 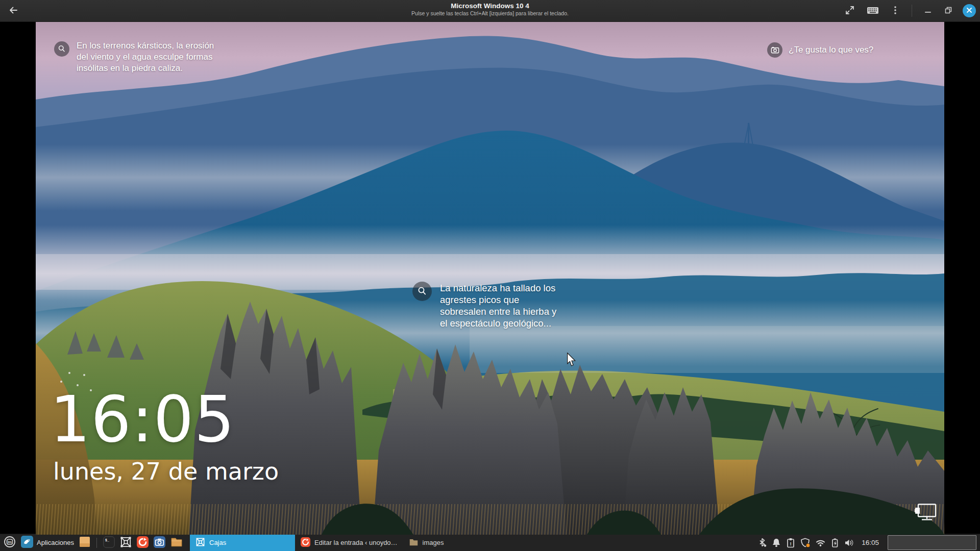 What do you see at coordinates (85, 543) in the screenshot?
I see `notes-icon` at bounding box center [85, 543].